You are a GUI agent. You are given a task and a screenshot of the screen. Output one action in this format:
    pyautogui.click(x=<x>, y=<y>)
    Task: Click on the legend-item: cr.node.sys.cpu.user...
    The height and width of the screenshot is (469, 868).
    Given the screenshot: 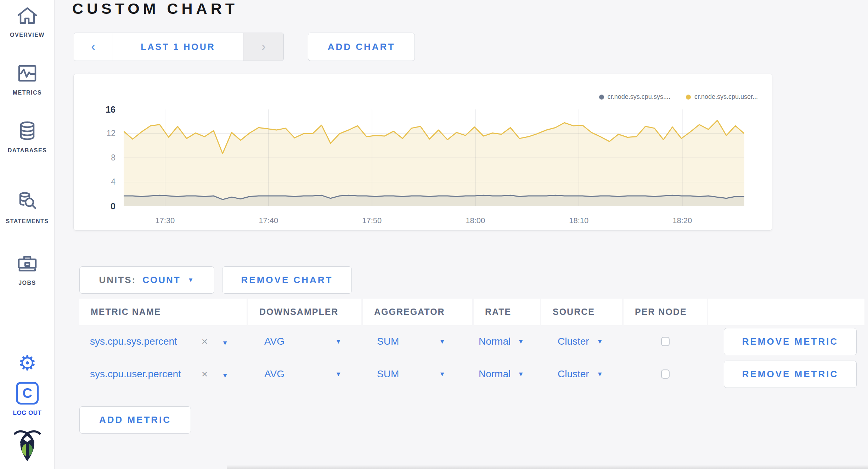 What is the action you would take?
    pyautogui.click(x=722, y=97)
    